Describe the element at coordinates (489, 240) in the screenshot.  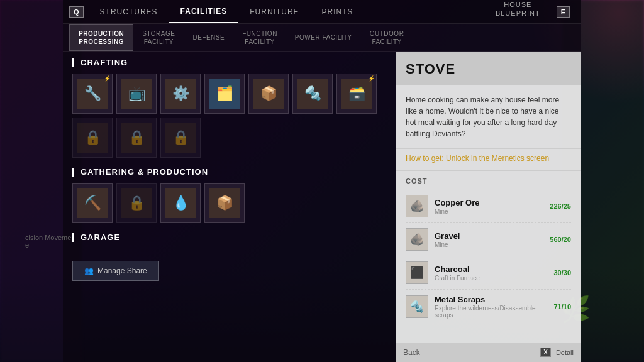
I see `cost-info-1: Gravel Mine` at that location.